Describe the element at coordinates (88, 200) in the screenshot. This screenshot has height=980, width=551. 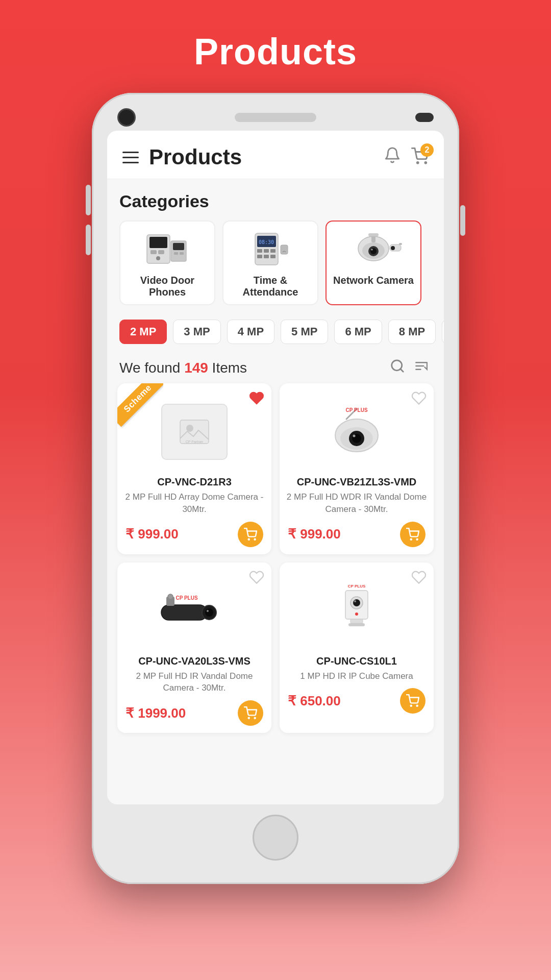
I see `volume-up-button` at that location.